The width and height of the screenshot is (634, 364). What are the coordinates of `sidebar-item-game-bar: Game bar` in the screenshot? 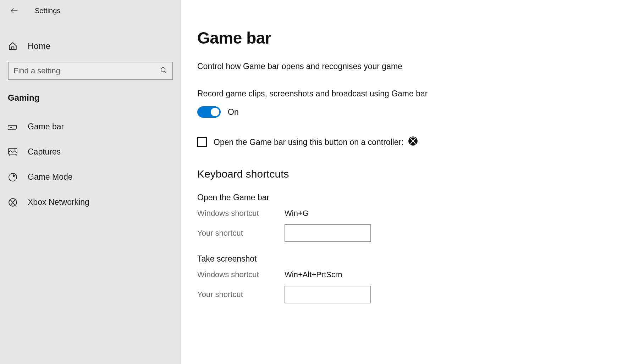 It's located at (90, 127).